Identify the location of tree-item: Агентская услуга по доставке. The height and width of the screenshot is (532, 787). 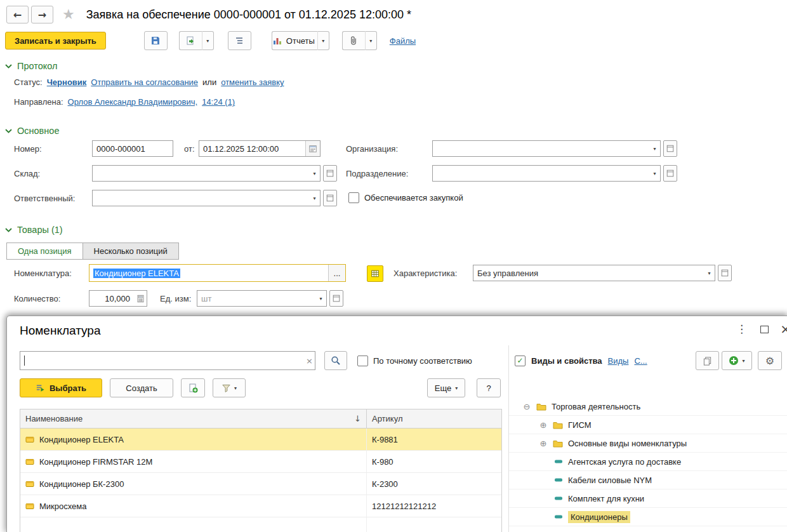
(648, 462).